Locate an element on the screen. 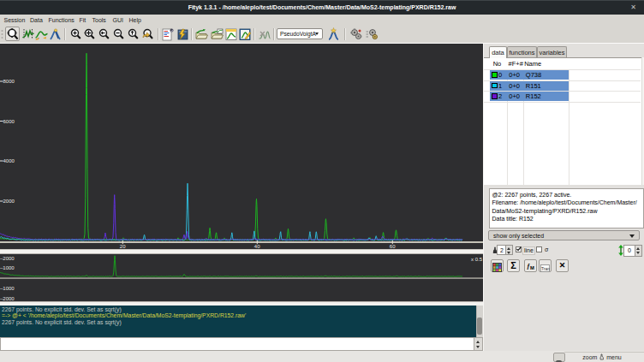  svg-text: 2000 is located at coordinates (9, 201).